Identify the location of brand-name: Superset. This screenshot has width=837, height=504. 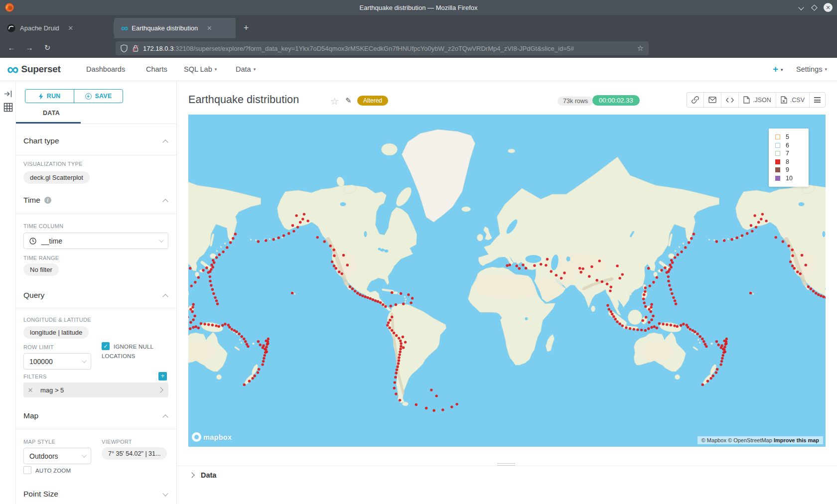
(41, 69).